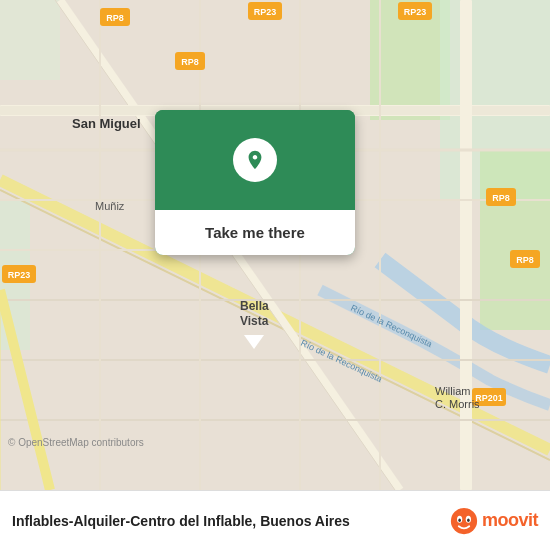 Image resolution: width=550 pixels, height=550 pixels. I want to click on popup-header, so click(255, 160).